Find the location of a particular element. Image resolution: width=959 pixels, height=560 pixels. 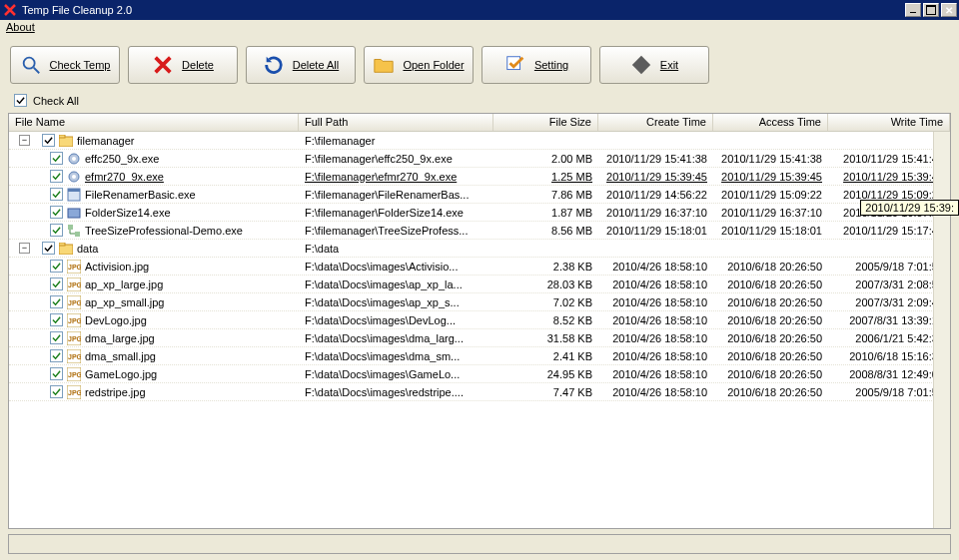

file-size: 28.03 KB is located at coordinates (545, 284).